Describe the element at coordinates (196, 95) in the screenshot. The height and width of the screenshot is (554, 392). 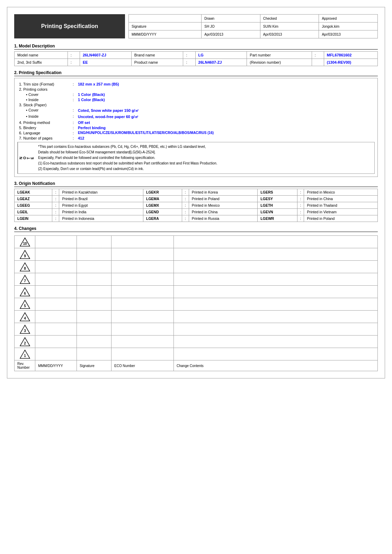
I see `spec-item-2: • Cover:1 Color (Black)` at that location.